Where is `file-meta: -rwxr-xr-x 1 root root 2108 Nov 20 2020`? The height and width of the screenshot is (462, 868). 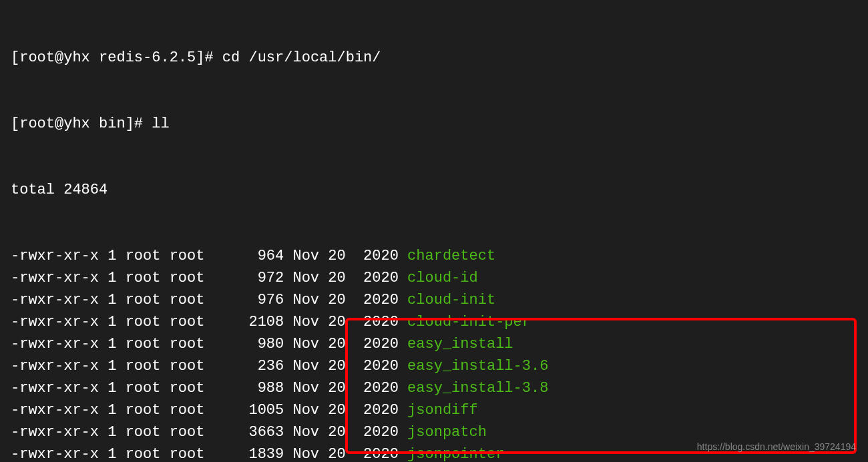
file-meta: -rwxr-xr-x 1 root root 2108 Nov 20 2020 is located at coordinates (209, 322).